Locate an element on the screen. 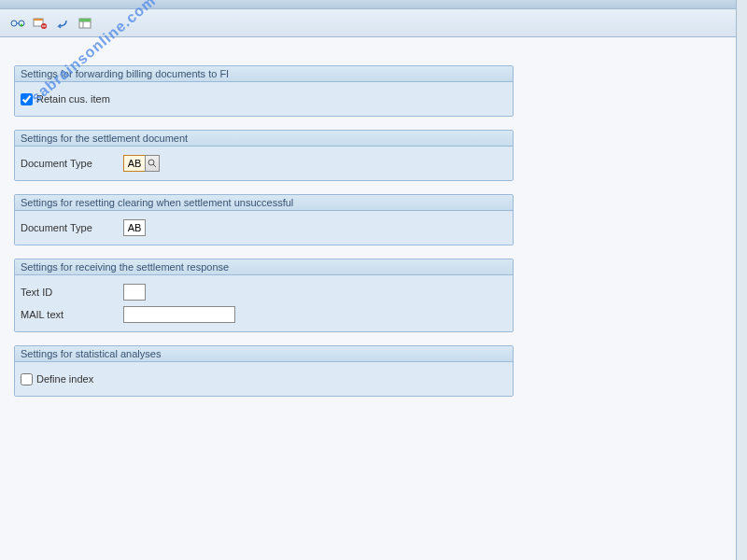 The height and width of the screenshot is (560, 747). doc-type-label-2: Document Type is located at coordinates (72, 228).